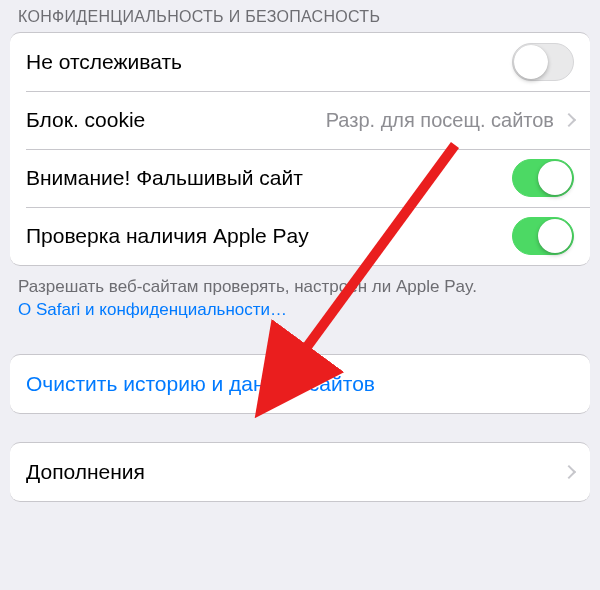  What do you see at coordinates (300, 384) in the screenshot?
I see `clear-history-label: Очистить историю и данные сайтов` at bounding box center [300, 384].